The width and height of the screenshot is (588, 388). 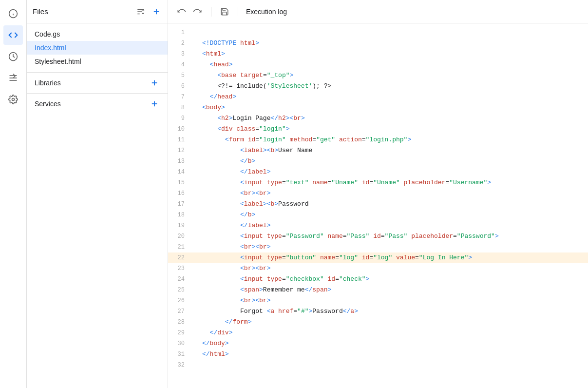 I want to click on code-line-29: 29 </div>, so click(x=378, y=333).